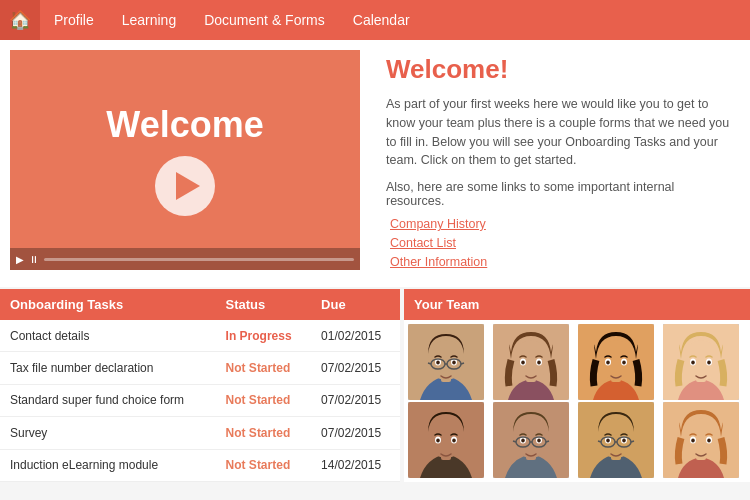 This screenshot has height=500, width=750. I want to click on task-name: Standard super fund choice form, so click(108, 400).